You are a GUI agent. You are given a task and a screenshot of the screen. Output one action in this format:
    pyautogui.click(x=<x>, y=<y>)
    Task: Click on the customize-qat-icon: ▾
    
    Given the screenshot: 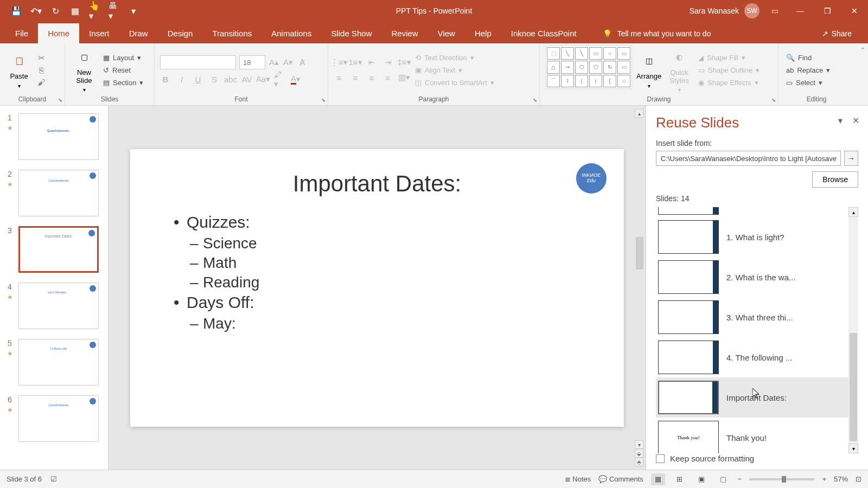 What is the action you would take?
    pyautogui.click(x=133, y=11)
    